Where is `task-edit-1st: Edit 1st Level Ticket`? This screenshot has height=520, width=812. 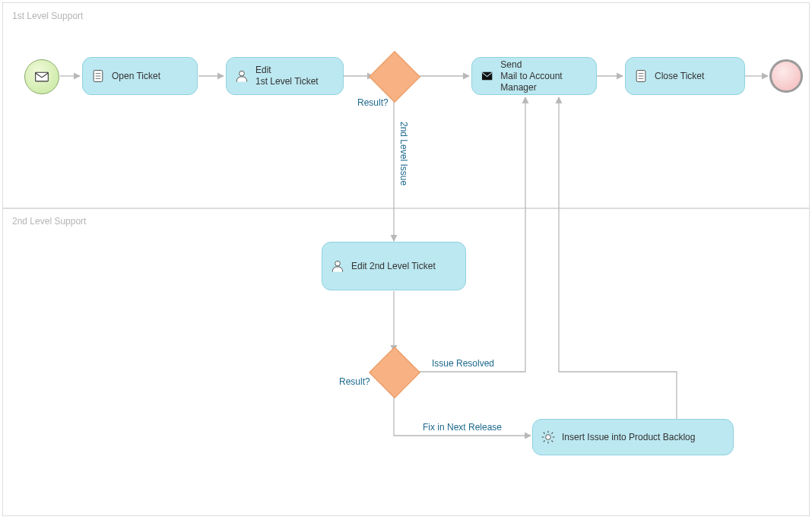
task-edit-1st: Edit 1st Level Ticket is located at coordinates (284, 76).